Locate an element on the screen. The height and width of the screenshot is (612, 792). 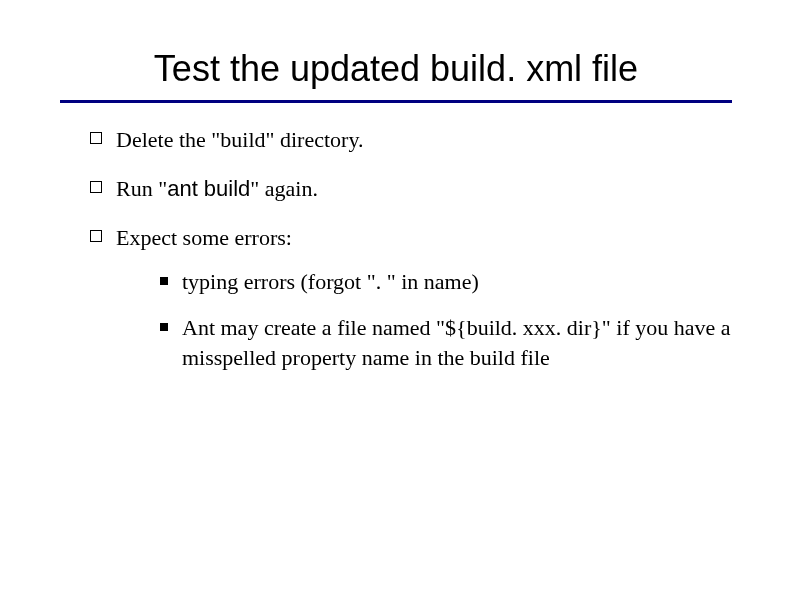
bullet-text-pre: Run " is located at coordinates (142, 188).